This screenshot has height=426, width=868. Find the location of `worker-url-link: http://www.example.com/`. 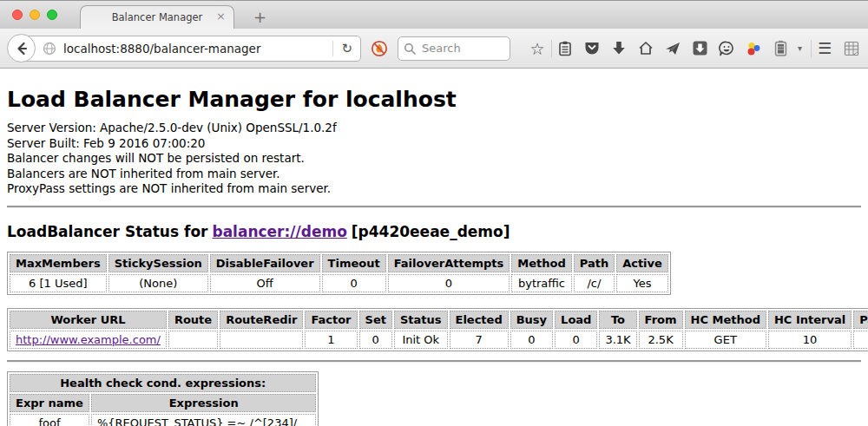

worker-url-link: http://www.example.com/ is located at coordinates (89, 340).